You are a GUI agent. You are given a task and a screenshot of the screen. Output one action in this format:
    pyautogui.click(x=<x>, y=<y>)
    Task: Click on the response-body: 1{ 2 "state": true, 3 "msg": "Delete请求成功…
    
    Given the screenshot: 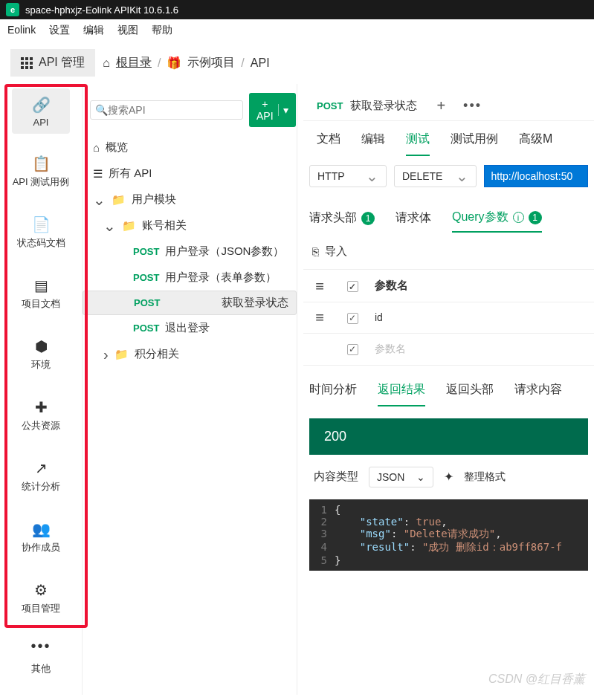 What is the action you would take?
    pyautogui.click(x=449, y=535)
    